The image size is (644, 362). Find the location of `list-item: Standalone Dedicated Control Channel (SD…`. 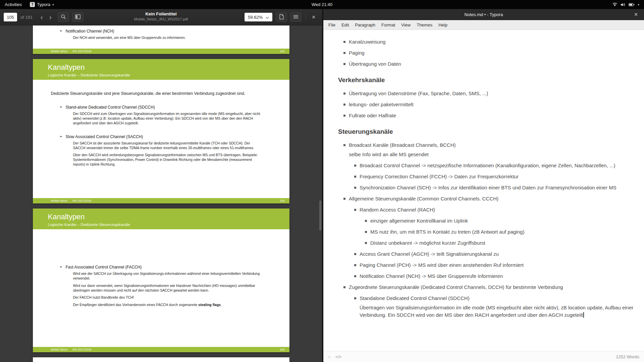

list-item: Standalone Dedicated Control Channel (SD… is located at coordinates (495, 307).